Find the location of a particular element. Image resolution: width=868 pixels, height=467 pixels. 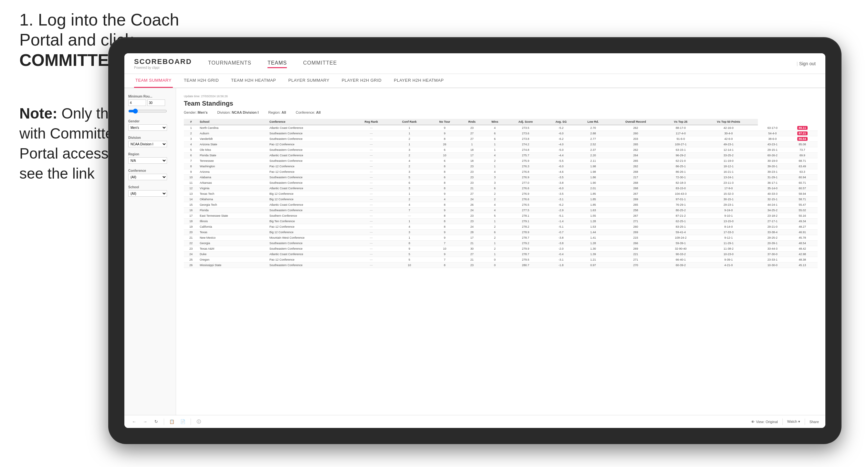

table-row: 11ArkansasSoutheastern Conference—682332… is located at coordinates (501, 183).